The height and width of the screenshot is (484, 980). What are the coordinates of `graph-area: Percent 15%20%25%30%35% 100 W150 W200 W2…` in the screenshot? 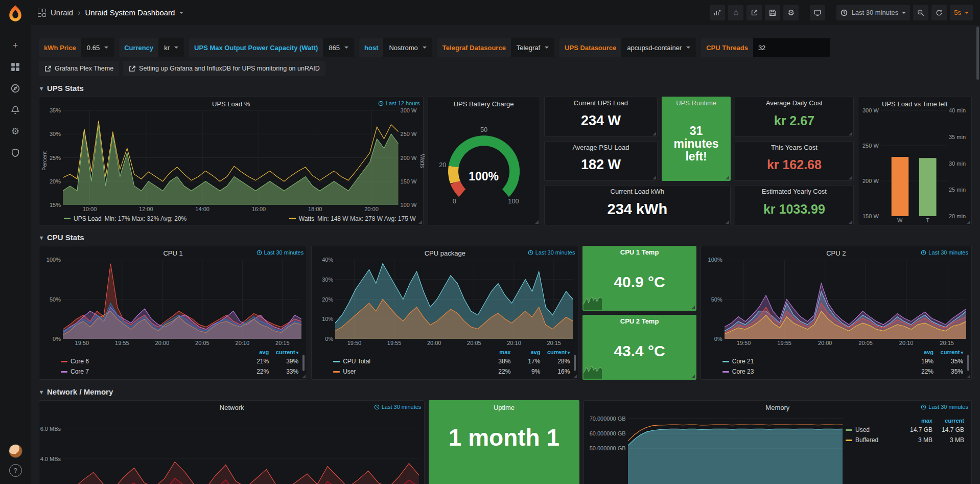 It's located at (231, 162).